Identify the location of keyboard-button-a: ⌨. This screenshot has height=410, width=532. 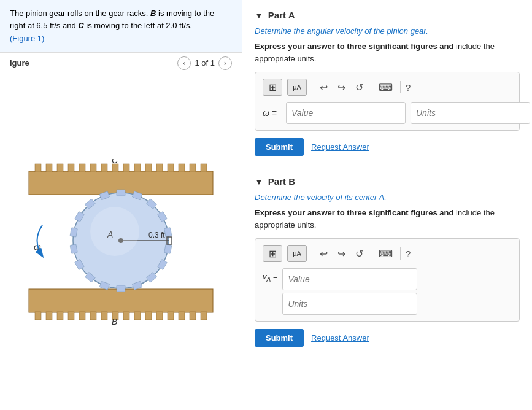
(385, 87).